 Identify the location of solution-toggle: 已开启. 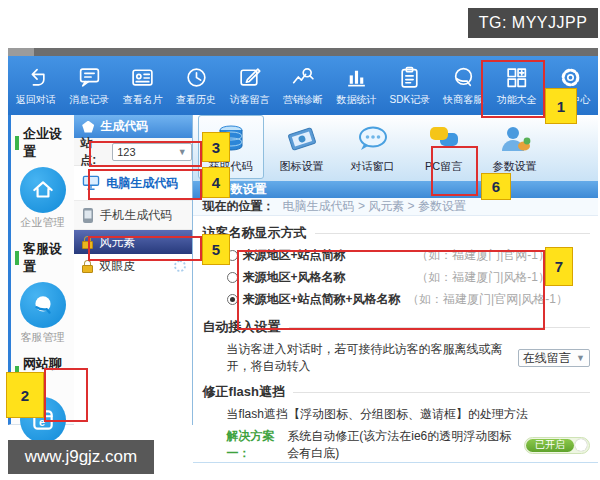
(557, 446).